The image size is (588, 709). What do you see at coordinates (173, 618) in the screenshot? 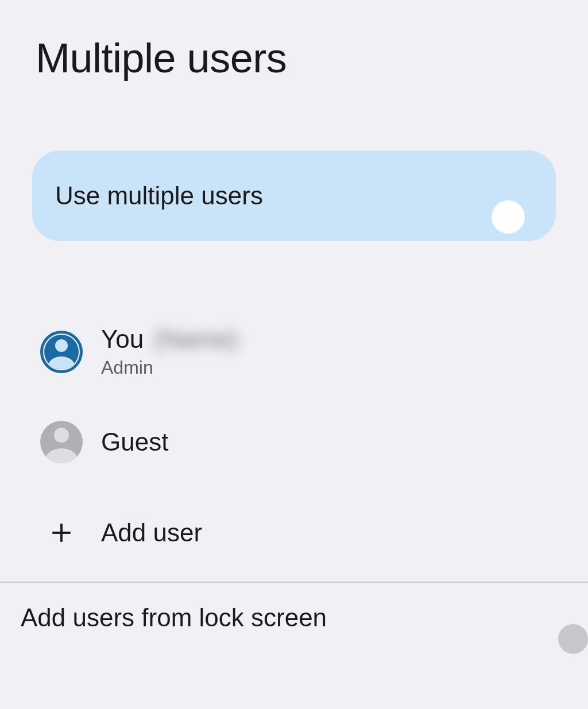
I see `add-users-from-lock-screen-label: Add users from lock screen` at bounding box center [173, 618].